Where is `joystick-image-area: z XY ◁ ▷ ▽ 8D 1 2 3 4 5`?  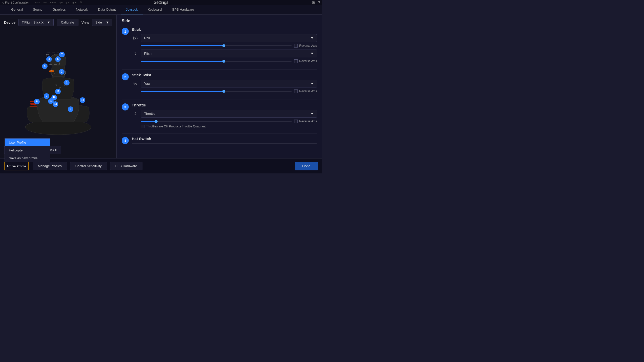
joystick-image-area: z XY ◁ ▷ ▽ 8D 1 2 3 4 5 is located at coordinates (58, 86).